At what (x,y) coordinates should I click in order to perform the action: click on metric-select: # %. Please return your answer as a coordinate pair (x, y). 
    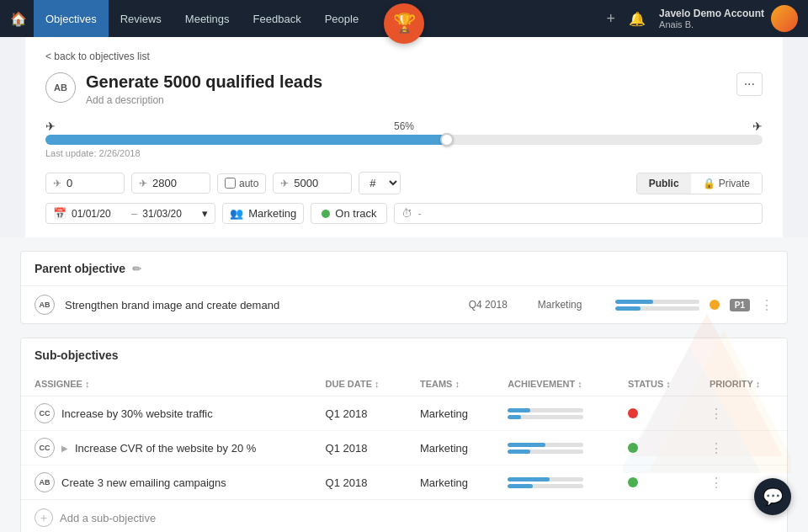
    Looking at the image, I should click on (380, 184).